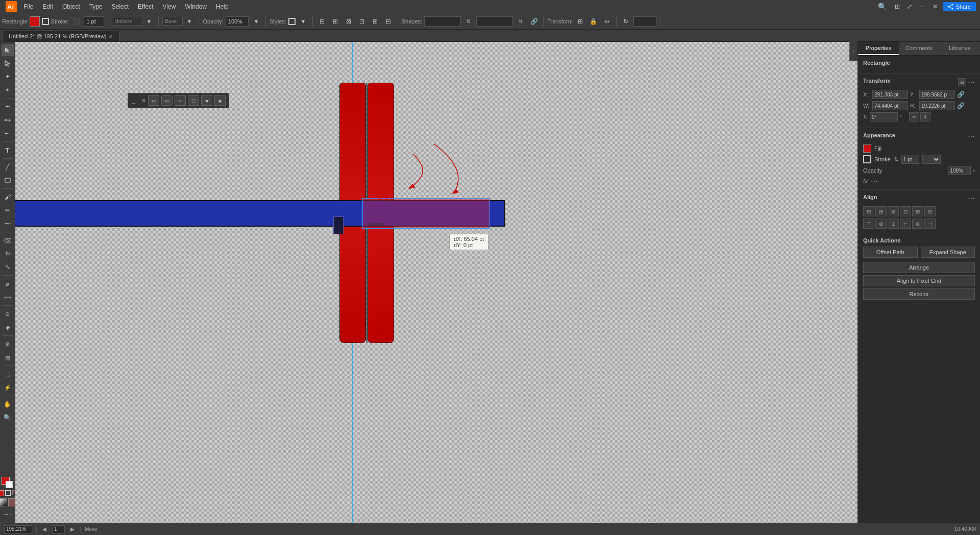 The image size is (980, 535). What do you see at coordinates (8, 197) in the screenshot?
I see `paintbrush-tool: 🖌` at bounding box center [8, 197].